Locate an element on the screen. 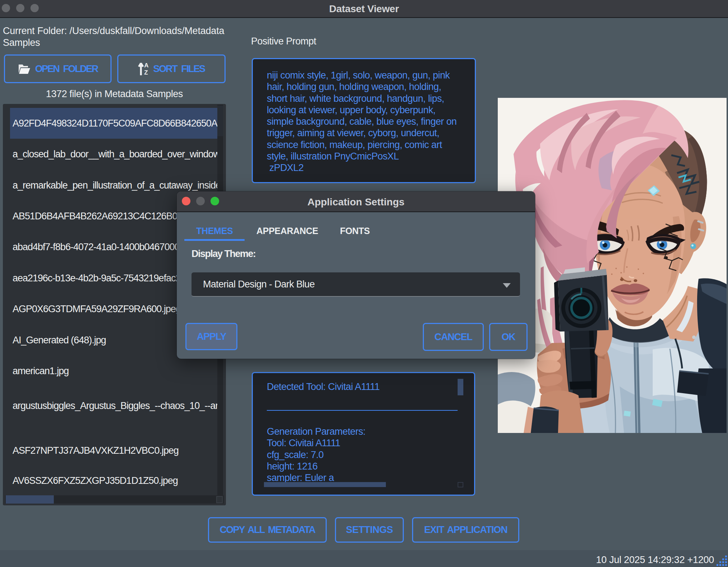  svg-text: Z is located at coordinates (146, 72).